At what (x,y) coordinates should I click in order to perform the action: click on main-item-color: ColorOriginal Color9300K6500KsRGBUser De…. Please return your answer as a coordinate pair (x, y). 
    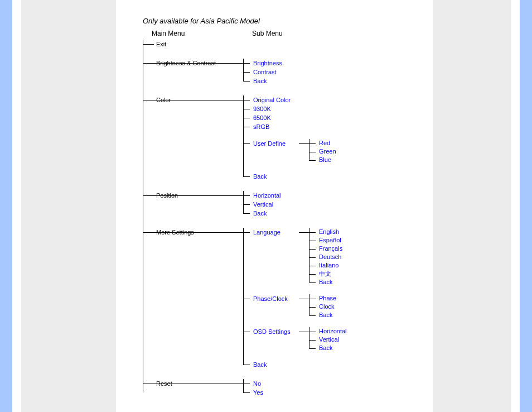
    Looking at the image, I should click on (282, 138).